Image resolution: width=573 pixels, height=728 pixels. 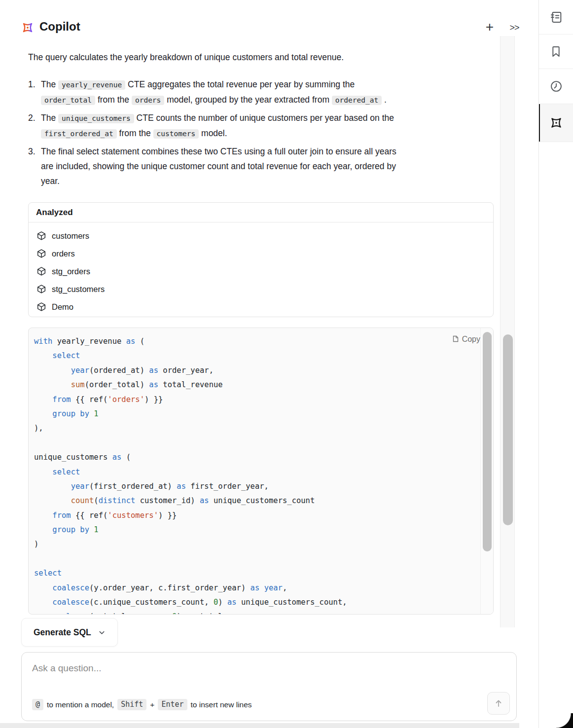 I want to click on copy-icon, so click(x=455, y=339).